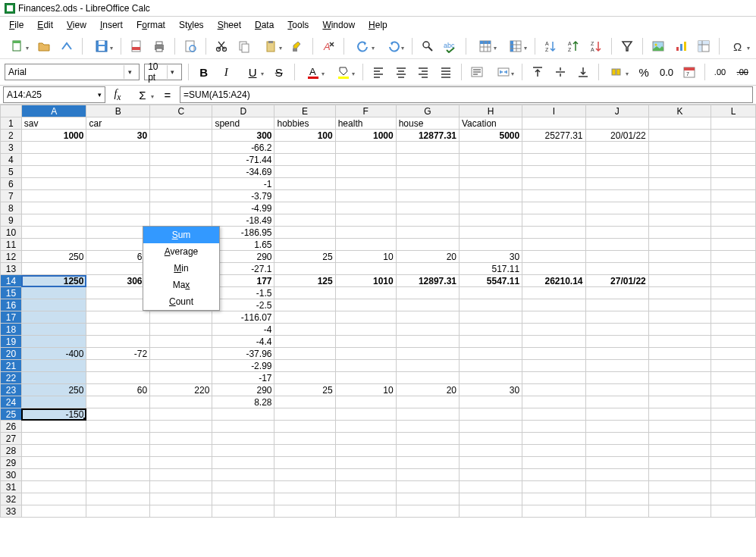 The image size is (756, 557). I want to click on cell-A2: 1000, so click(54, 136).